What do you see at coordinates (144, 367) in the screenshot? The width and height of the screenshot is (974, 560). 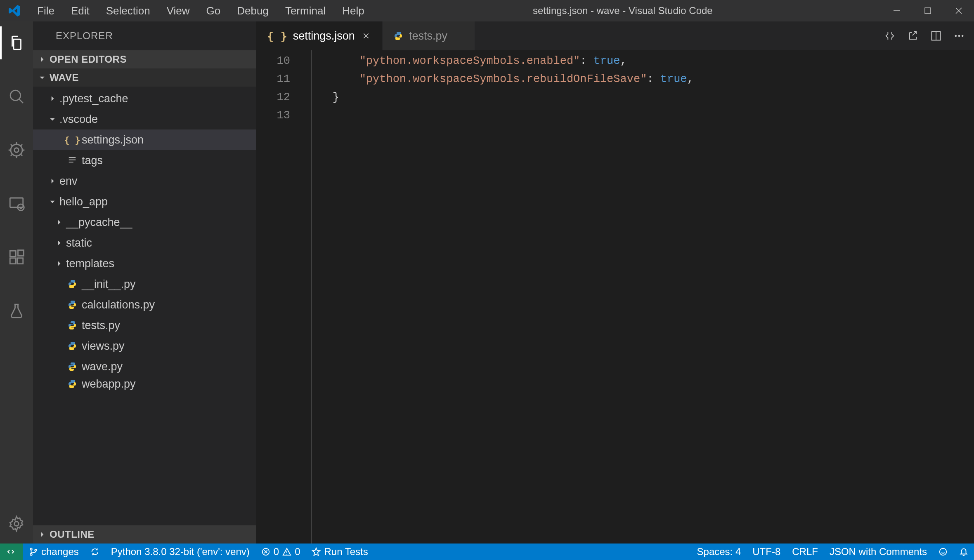 I see `file-wave-py: wave.py` at bounding box center [144, 367].